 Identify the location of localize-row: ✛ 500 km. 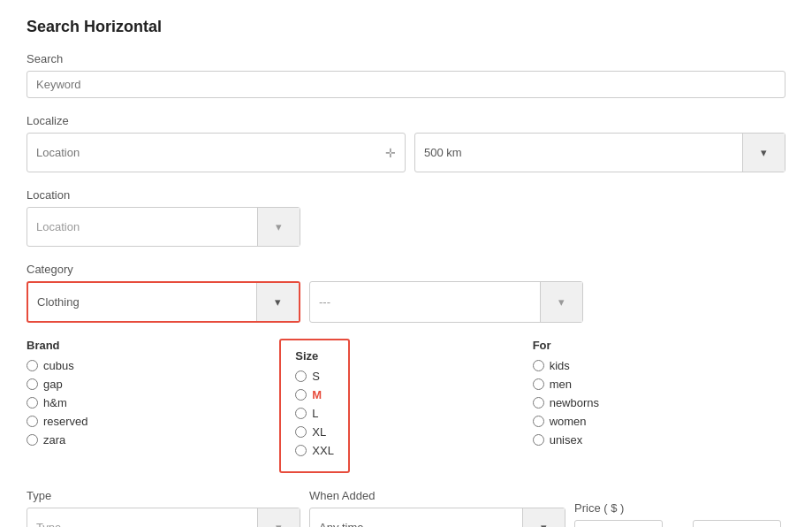
(406, 152).